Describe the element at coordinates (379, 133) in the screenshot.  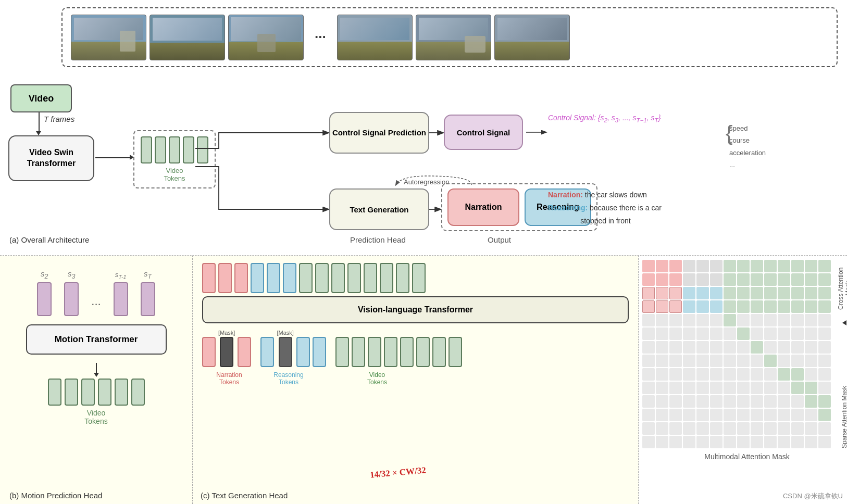
I see `ctrl-signal-prediction-box: Control Signal Prediction` at that location.